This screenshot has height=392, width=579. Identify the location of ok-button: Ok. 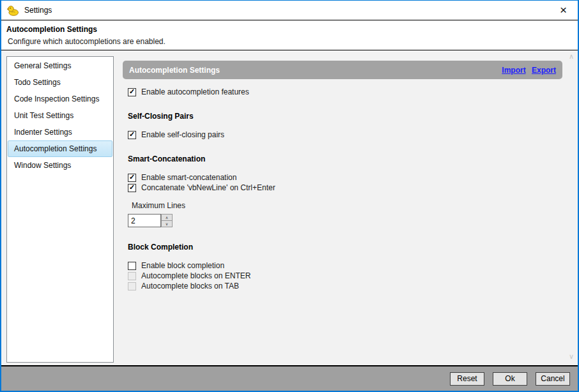
(510, 379).